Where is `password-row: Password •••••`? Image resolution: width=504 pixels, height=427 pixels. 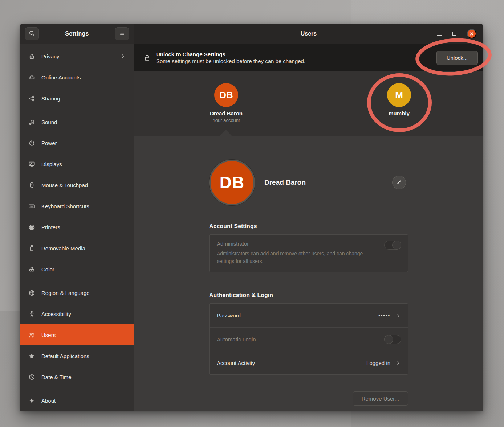 password-row: Password ••••• is located at coordinates (309, 316).